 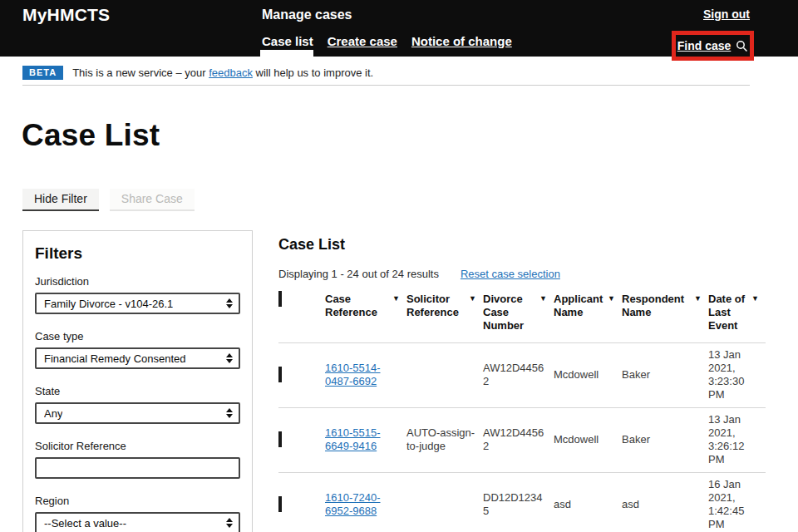 I want to click on solicitor-reference-input, so click(x=138, y=468).